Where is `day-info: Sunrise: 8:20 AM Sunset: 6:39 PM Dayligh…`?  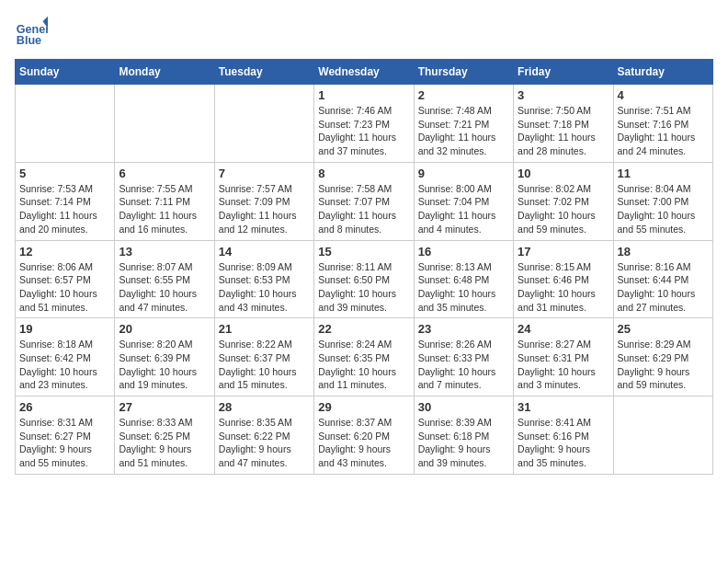
day-info: Sunrise: 8:20 AM Sunset: 6:39 PM Dayligh… is located at coordinates (164, 364).